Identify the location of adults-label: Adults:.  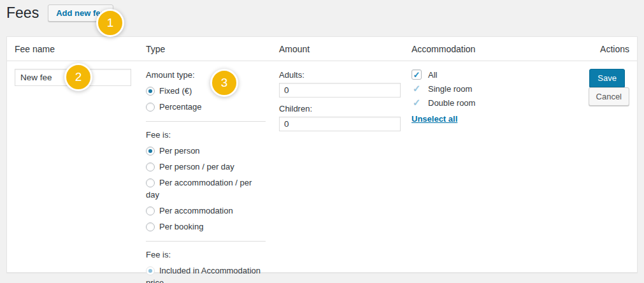
(338, 75).